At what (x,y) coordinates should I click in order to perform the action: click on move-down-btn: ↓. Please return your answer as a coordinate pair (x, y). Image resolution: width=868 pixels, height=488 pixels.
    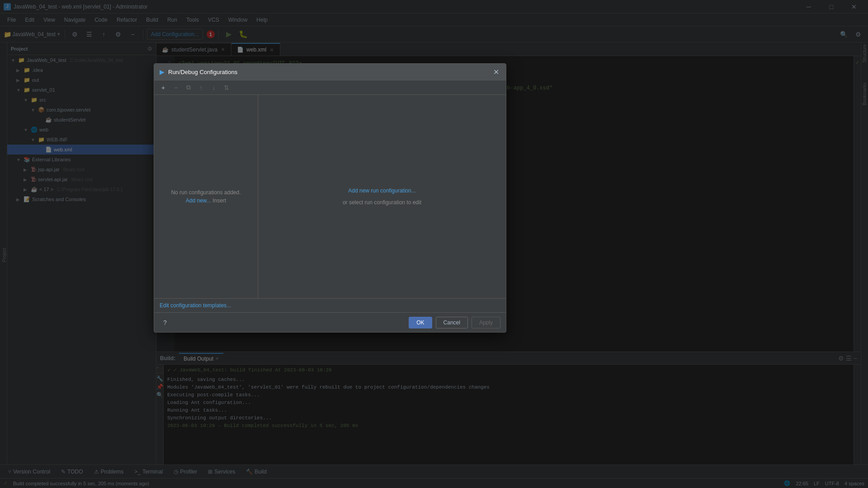
    Looking at the image, I should click on (214, 88).